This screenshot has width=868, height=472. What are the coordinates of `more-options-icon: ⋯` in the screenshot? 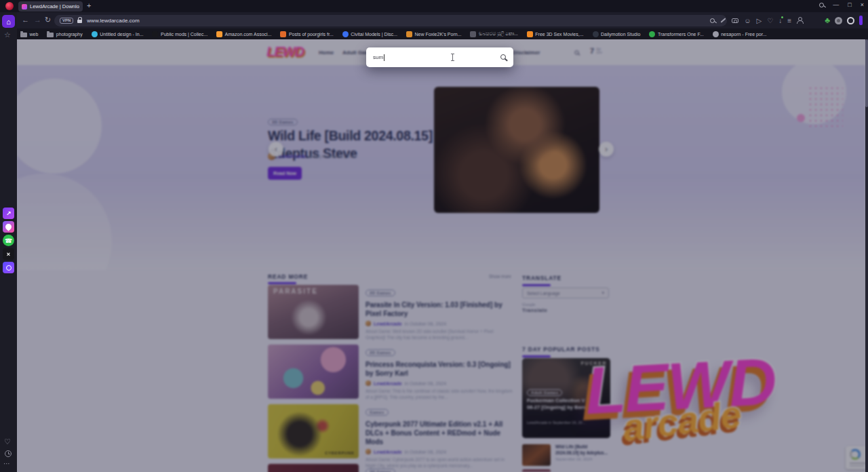 It's located at (7, 464).